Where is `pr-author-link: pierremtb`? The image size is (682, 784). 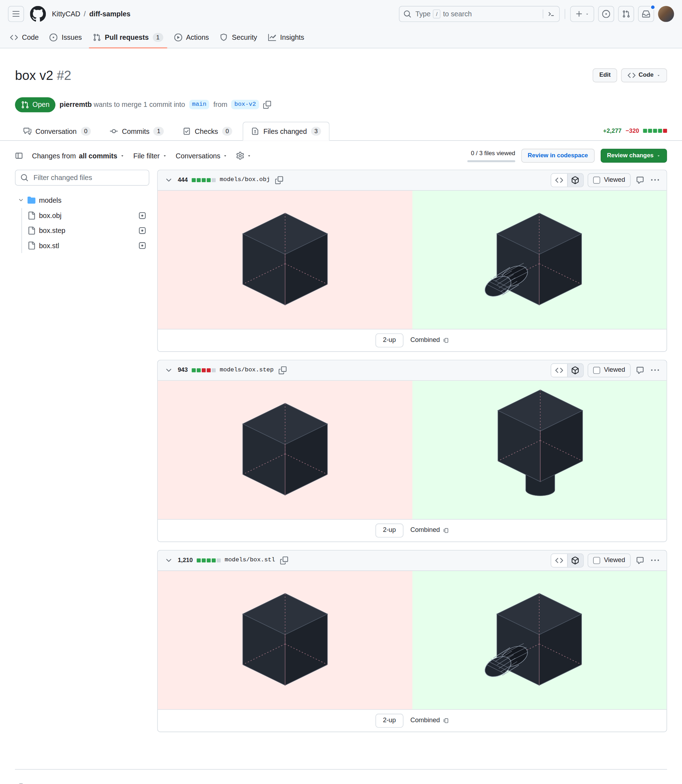 pr-author-link: pierremtb is located at coordinates (76, 104).